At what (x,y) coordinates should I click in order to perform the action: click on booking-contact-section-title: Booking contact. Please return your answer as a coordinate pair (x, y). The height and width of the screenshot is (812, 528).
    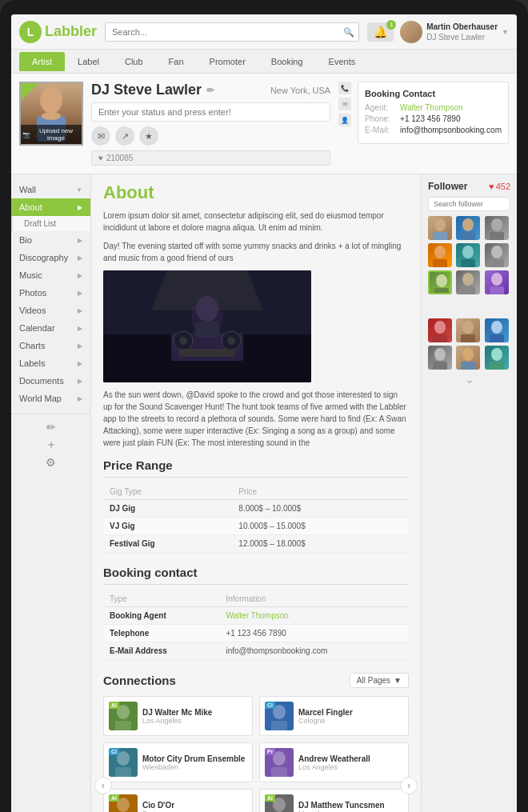
    Looking at the image, I should click on (256, 575).